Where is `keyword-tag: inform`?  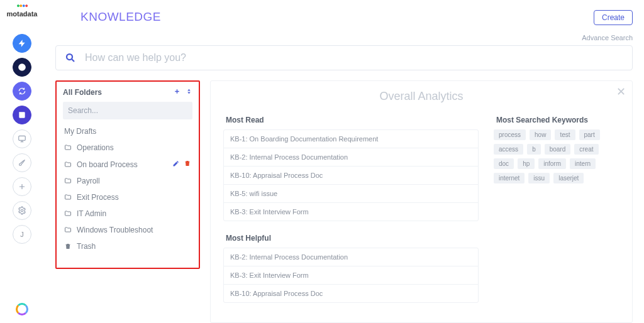 keyword-tag: inform is located at coordinates (552, 163).